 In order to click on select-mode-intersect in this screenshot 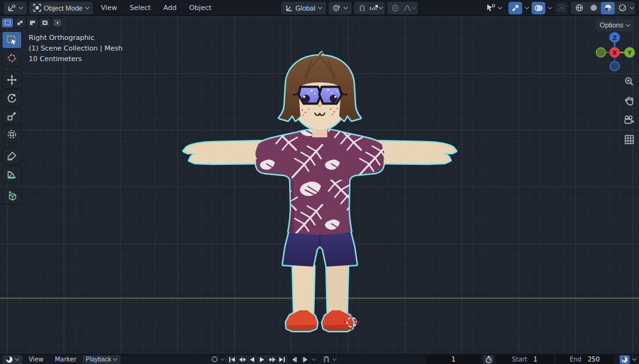, I will do `click(57, 22)`.